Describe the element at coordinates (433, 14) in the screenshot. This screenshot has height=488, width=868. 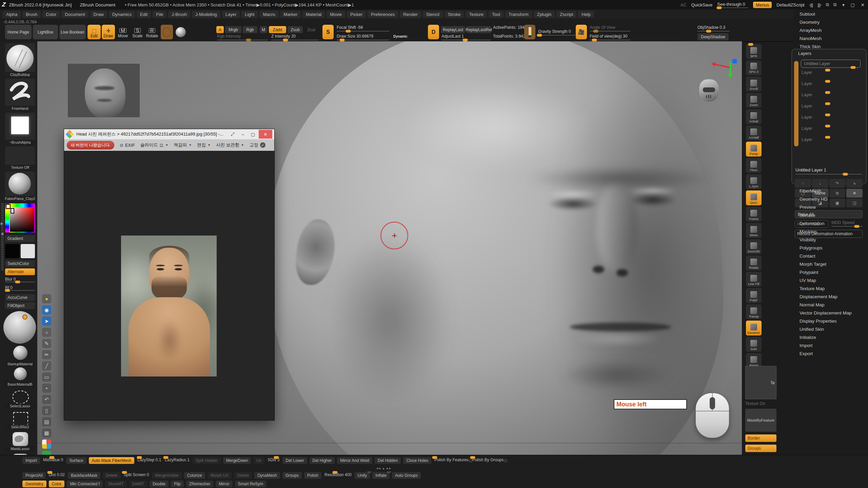
I see `menu-item: Stencil` at that location.